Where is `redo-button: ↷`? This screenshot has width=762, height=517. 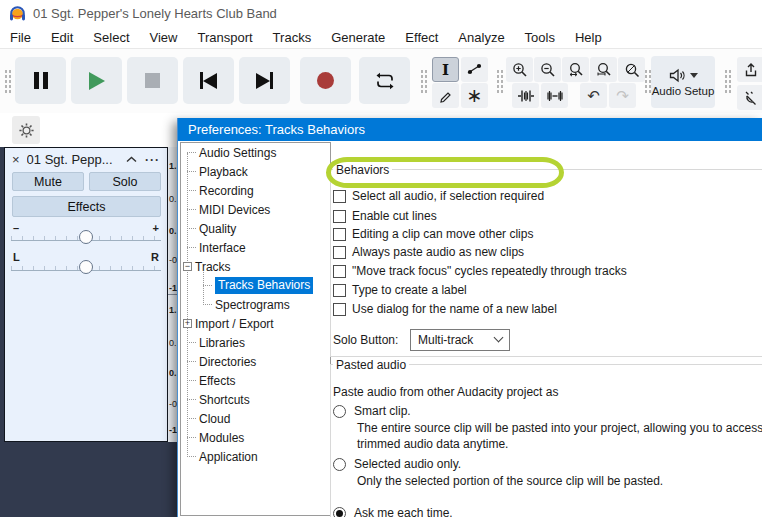
redo-button: ↷ is located at coordinates (622, 96).